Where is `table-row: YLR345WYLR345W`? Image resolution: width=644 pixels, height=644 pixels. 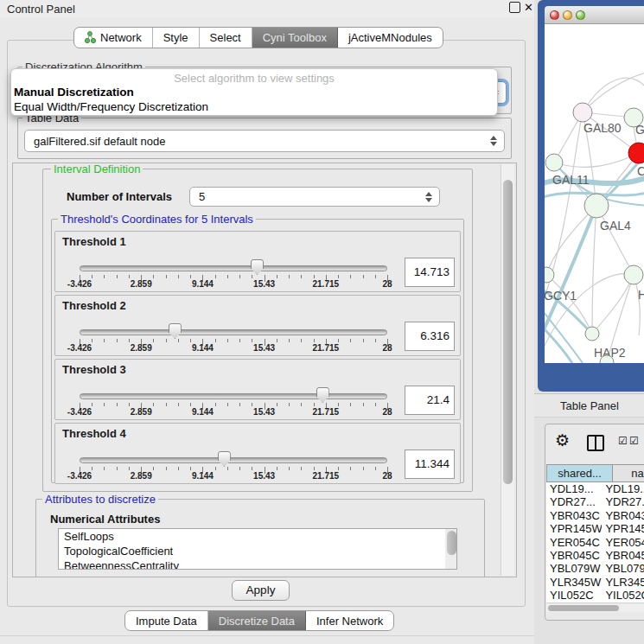
table-row: YLR345WYLR345W is located at coordinates (595, 583).